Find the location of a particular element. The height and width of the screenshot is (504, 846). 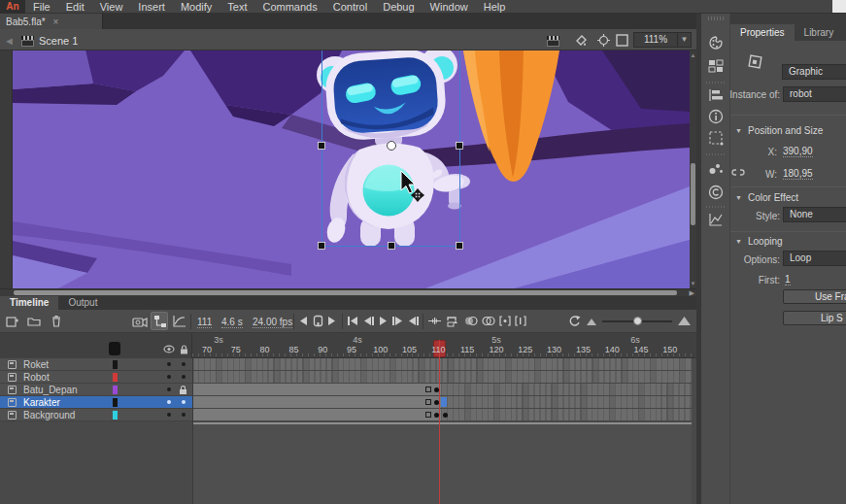

graph-editor-icon is located at coordinates (180, 320).